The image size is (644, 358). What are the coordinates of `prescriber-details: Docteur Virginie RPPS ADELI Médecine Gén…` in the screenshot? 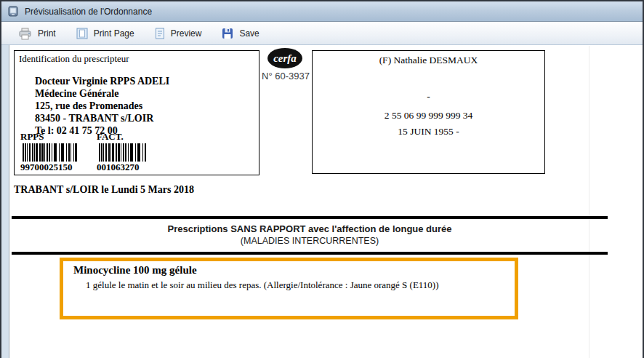 It's located at (102, 106).